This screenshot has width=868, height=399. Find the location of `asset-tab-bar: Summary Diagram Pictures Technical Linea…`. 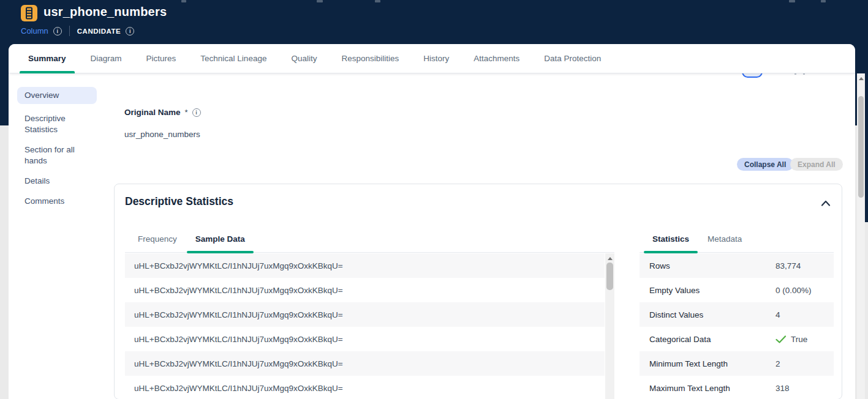

asset-tab-bar: Summary Diagram Pictures Technical Linea… is located at coordinates (432, 59).